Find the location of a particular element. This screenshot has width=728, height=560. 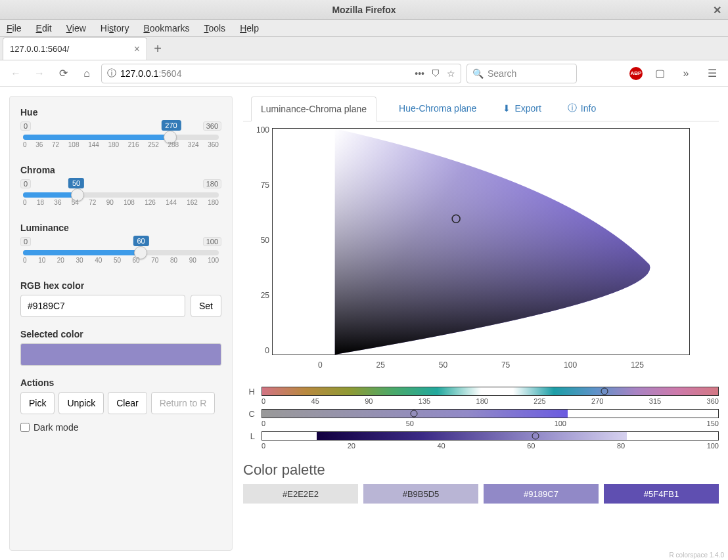

url-port: :5604 is located at coordinates (170, 74).